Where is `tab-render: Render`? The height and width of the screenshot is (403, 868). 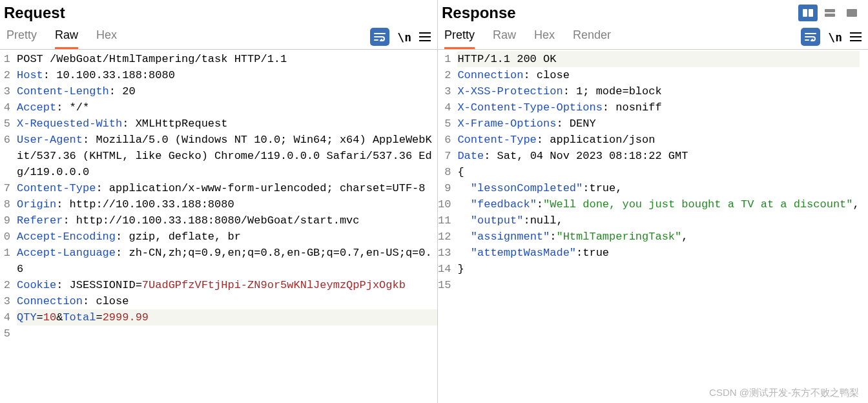
tab-render: Render is located at coordinates (592, 37).